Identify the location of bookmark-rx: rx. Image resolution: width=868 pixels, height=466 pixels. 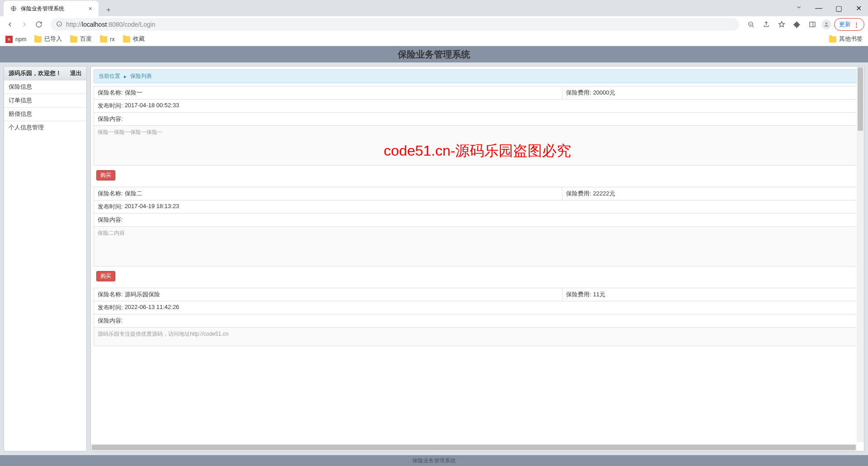
(107, 39).